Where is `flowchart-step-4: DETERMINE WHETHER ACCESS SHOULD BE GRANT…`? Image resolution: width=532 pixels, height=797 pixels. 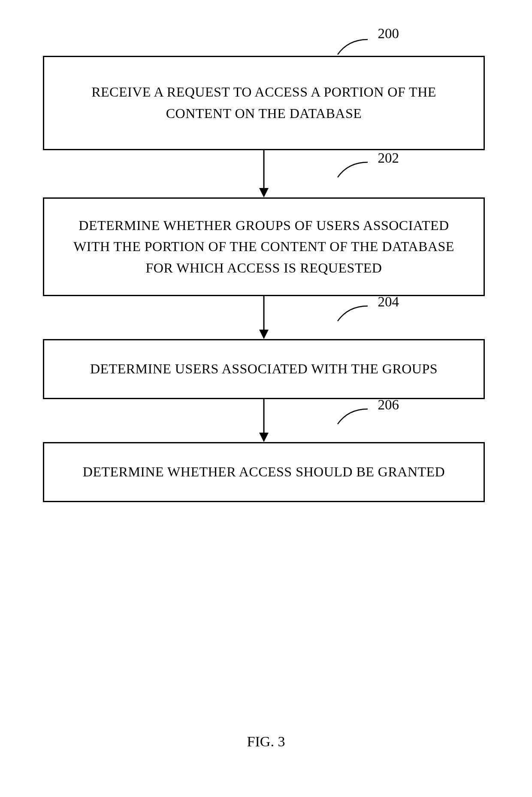 flowchart-step-4: DETERMINE WHETHER ACCESS SHOULD BE GRANT… is located at coordinates (264, 472).